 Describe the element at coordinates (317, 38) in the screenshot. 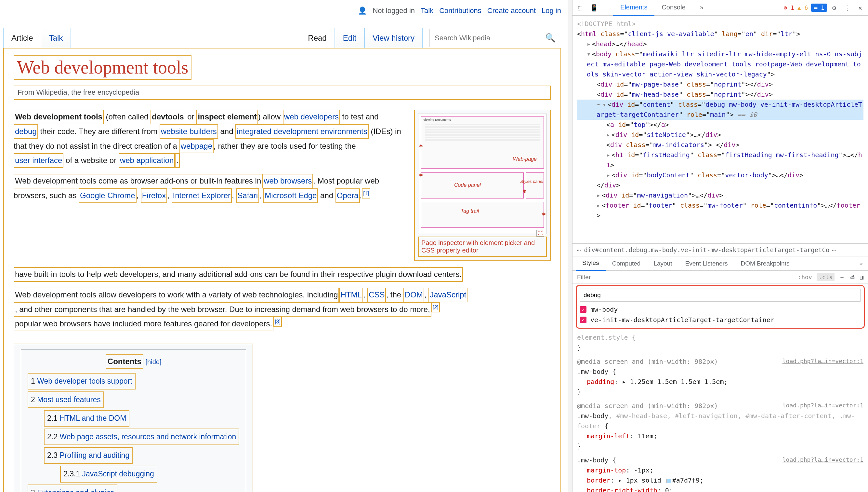

I see `tab-read: Read` at that location.